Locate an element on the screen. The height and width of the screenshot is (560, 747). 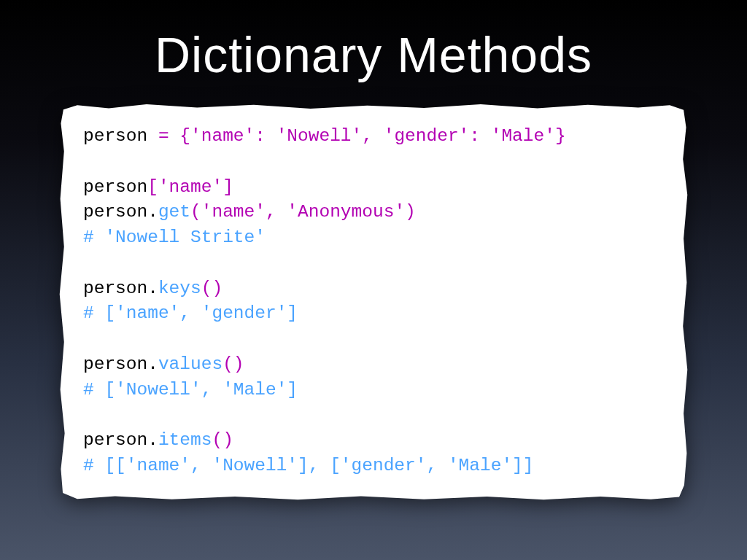
code-token: items is located at coordinates (185, 440).